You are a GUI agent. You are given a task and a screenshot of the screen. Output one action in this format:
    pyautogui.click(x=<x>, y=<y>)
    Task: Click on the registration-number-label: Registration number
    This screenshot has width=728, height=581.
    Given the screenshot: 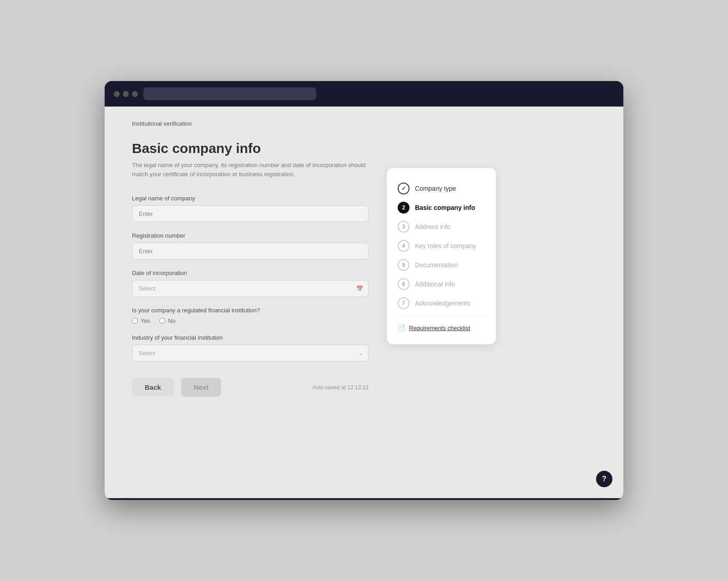 What is the action you would take?
    pyautogui.click(x=250, y=236)
    